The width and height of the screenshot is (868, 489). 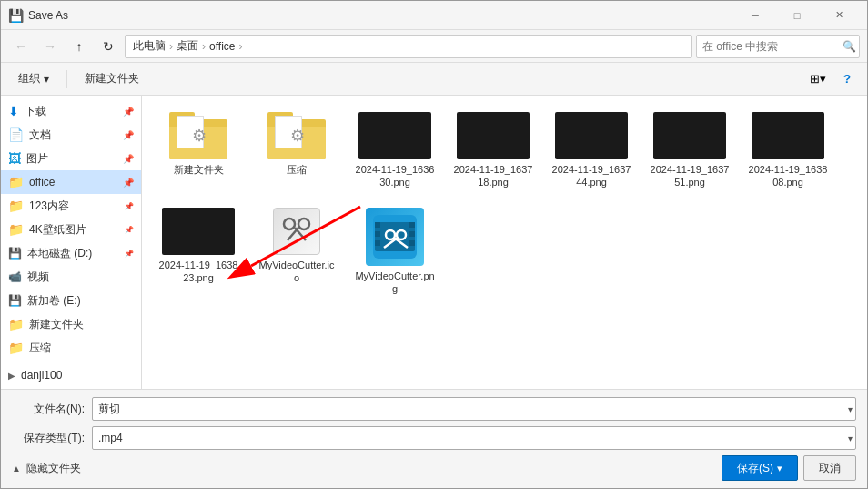 I want to click on hide-folders-label: 隐藏文件夹, so click(x=54, y=468).